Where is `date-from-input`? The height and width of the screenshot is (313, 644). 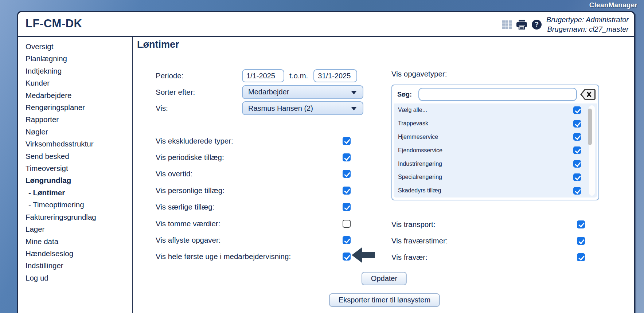
date-from-input is located at coordinates (263, 76).